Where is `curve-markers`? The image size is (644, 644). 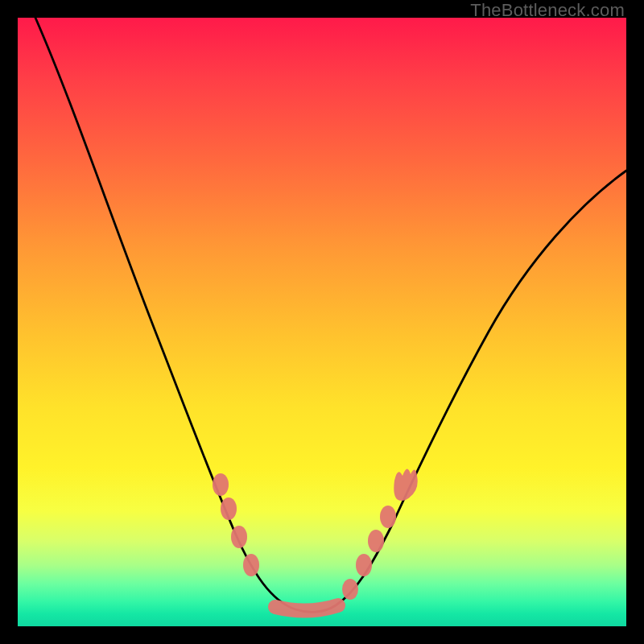
curve-markers is located at coordinates (316, 539).